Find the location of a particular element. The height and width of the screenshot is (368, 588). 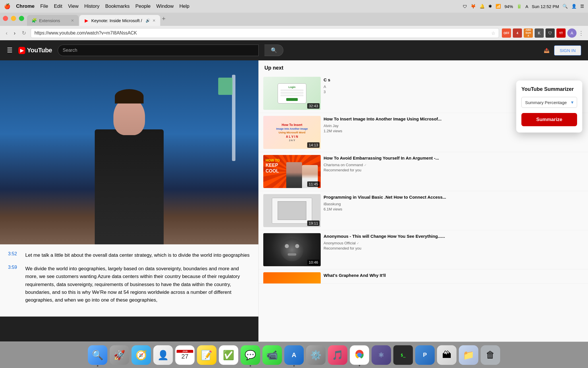

dock-sysprefs: ⚙️ is located at coordinates (316, 355).